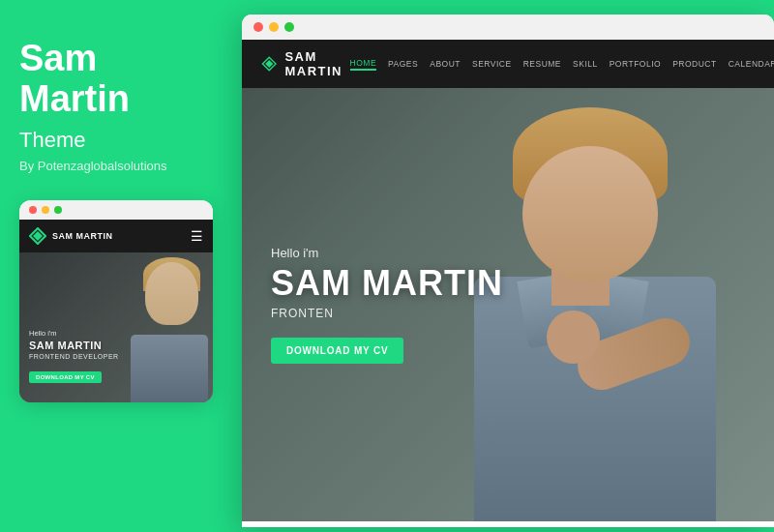 This screenshot has height=532, width=774. Describe the element at coordinates (306, 64) in the screenshot. I see `desktop-logo-area: SAM MARTIN` at that location.